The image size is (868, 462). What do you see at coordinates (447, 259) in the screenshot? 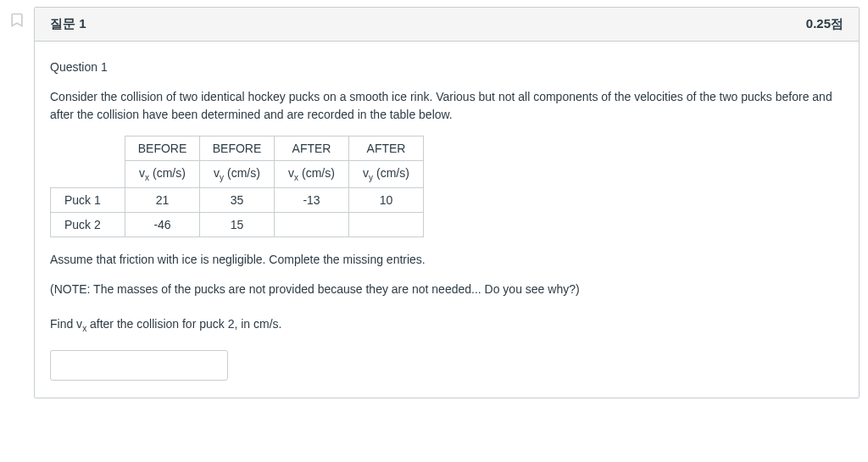
I see `assume-text: Assume that friction with ice is negligi…` at bounding box center [447, 259].